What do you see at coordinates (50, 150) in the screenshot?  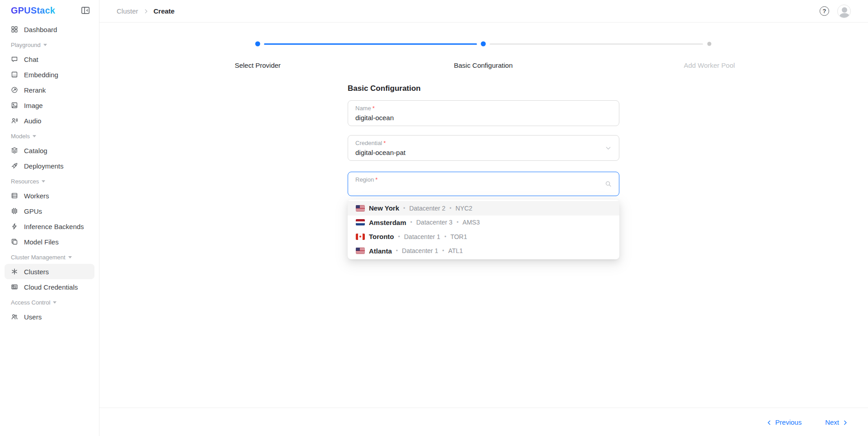 I see `sidebar-item-catalog: Catalog` at bounding box center [50, 150].